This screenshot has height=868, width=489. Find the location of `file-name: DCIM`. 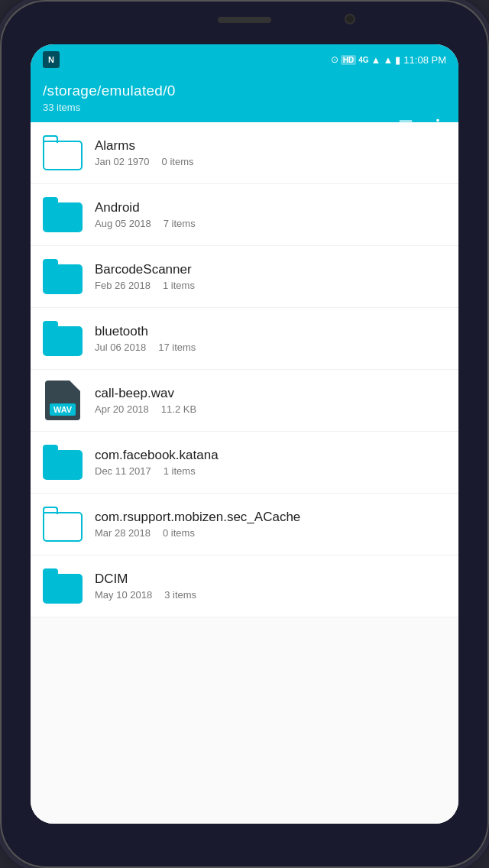

file-name: DCIM is located at coordinates (270, 579).